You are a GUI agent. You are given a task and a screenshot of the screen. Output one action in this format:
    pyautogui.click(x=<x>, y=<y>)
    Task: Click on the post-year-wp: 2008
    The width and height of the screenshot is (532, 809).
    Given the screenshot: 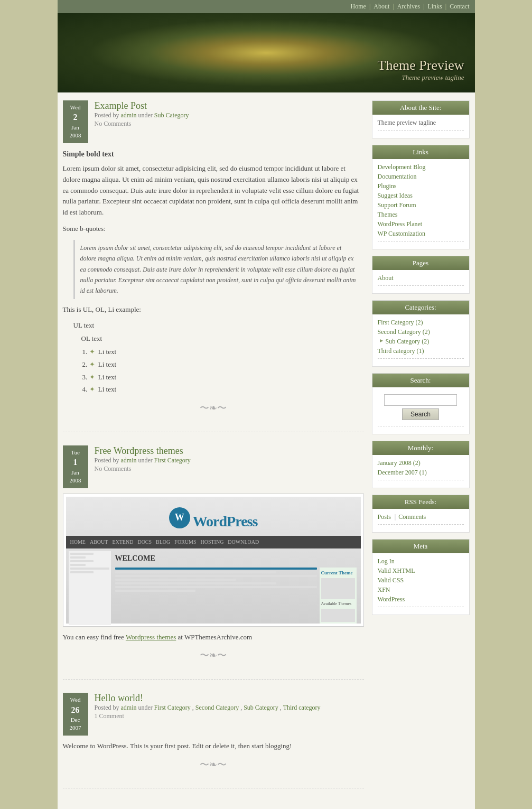 What is the action you would take?
    pyautogui.click(x=76, y=481)
    